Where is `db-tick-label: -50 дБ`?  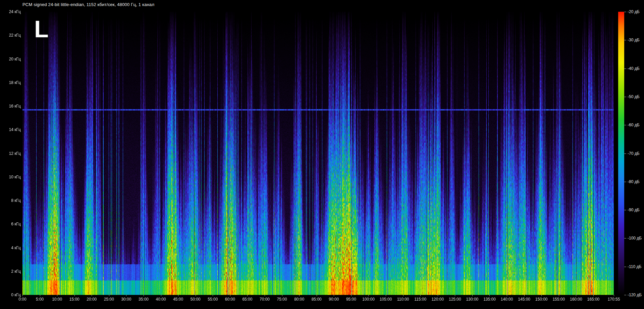 db-tick-label: -50 дБ is located at coordinates (634, 97).